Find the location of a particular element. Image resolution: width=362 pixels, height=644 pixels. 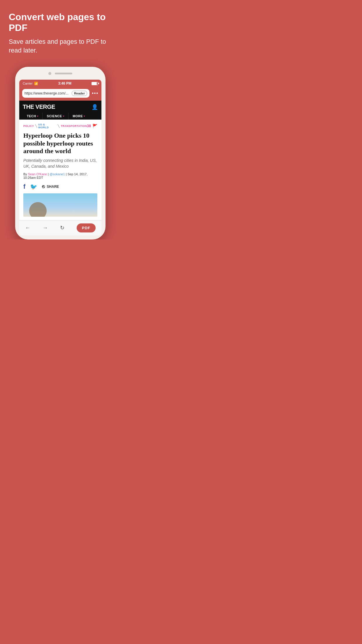

image-decoration is located at coordinates (38, 209).